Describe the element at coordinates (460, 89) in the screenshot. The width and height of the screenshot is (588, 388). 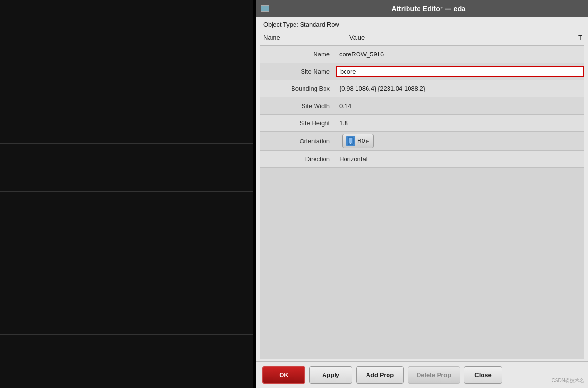
I see `prop-value-bounding-box: {0.98 1086.4} {2231.04 1088.2}` at that location.